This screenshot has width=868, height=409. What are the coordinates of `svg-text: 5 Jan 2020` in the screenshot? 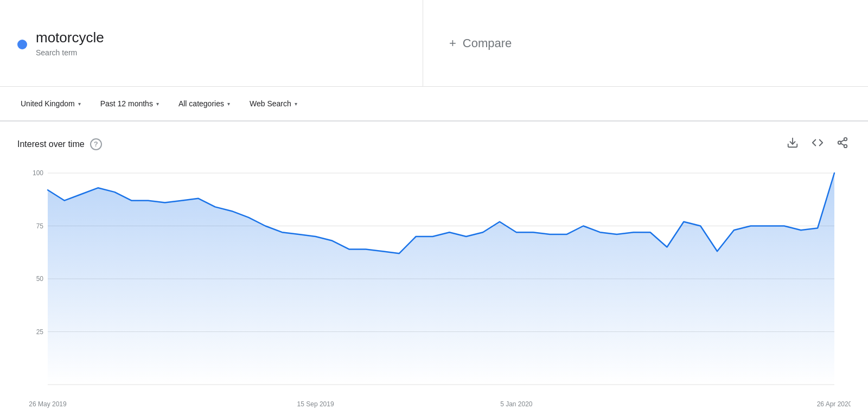 It's located at (516, 404).